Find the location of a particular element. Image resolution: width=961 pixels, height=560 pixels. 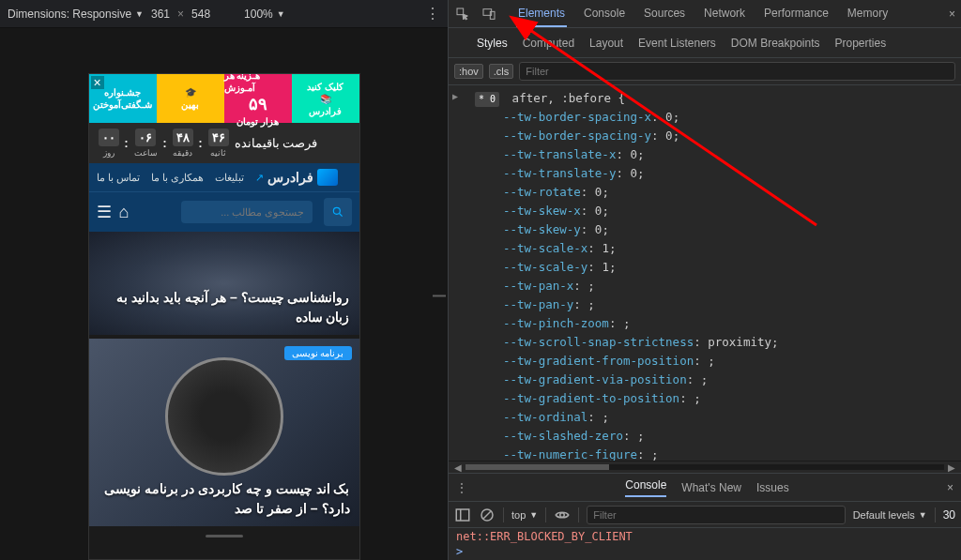

css-declaration: --tw-skew-y: 0; is located at coordinates (705, 230).